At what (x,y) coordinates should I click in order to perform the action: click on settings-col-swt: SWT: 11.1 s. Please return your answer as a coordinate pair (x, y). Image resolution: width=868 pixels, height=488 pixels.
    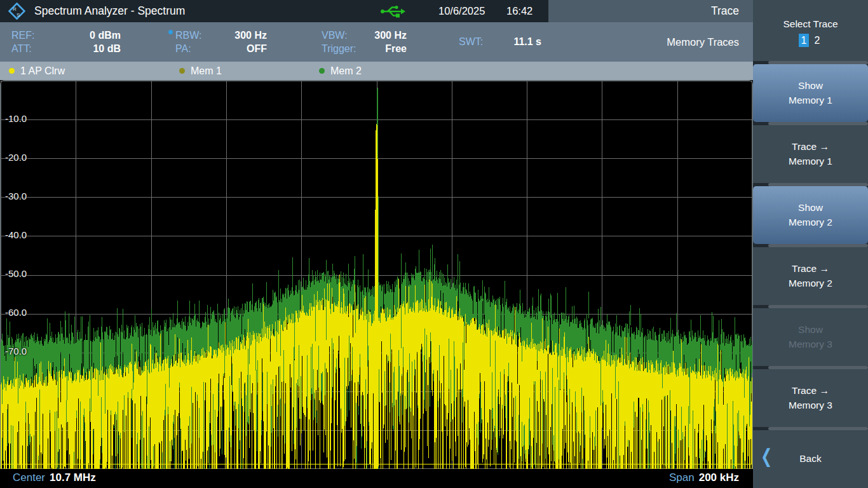
    Looking at the image, I should click on (500, 42).